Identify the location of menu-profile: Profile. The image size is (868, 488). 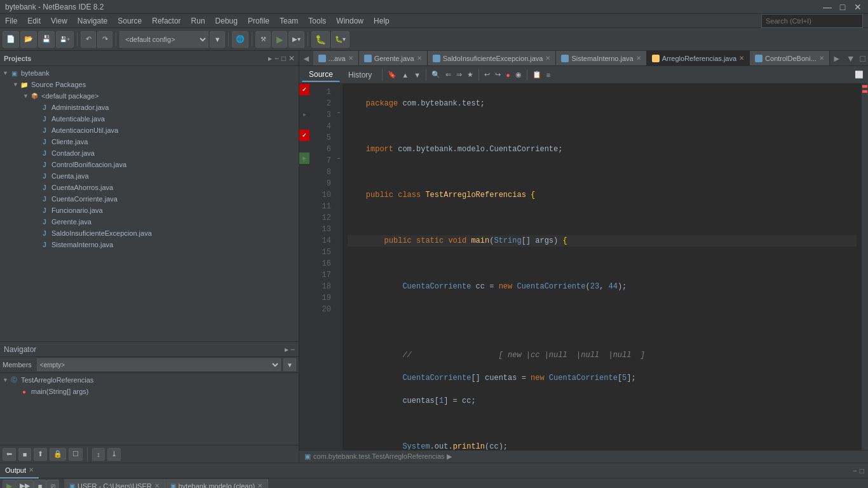
(259, 21).